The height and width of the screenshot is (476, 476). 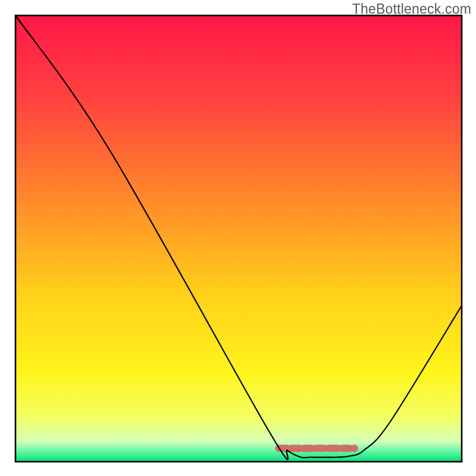 I want to click on watermark-text: TheBottleneck.com, so click(x=412, y=10).